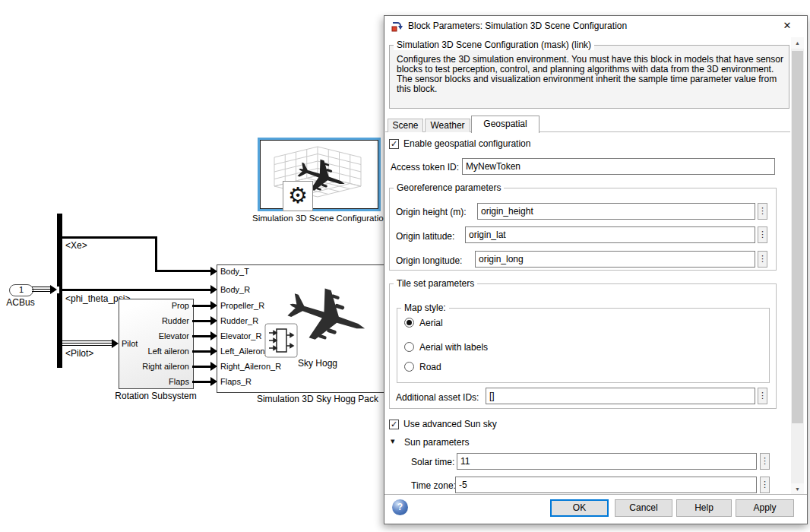 This screenshot has height=532, width=810. Describe the element at coordinates (454, 347) in the screenshot. I see `radio-aerial-with-labels-label: Aerial with labels` at that location.